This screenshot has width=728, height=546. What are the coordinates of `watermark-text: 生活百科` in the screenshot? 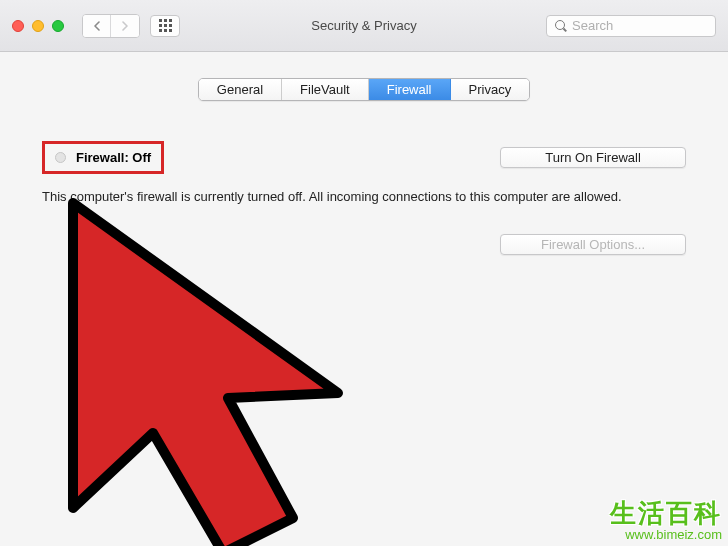 It's located at (666, 514).